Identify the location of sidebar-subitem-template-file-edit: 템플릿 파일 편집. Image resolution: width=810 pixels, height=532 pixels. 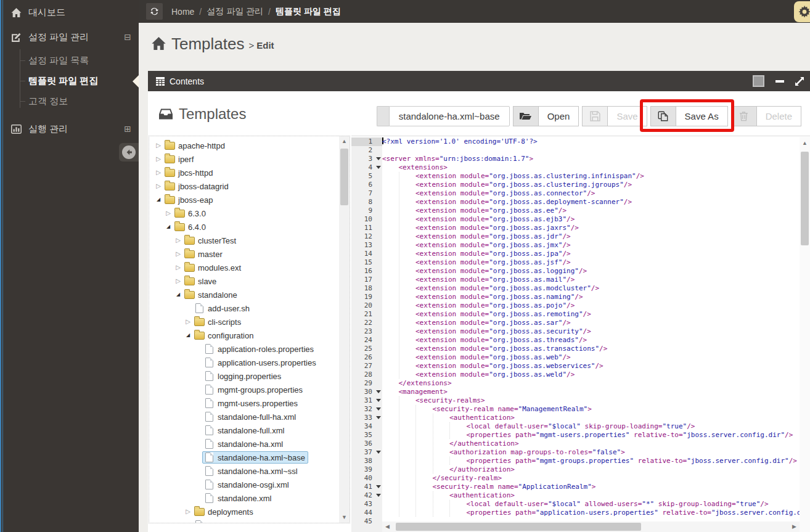
(70, 81).